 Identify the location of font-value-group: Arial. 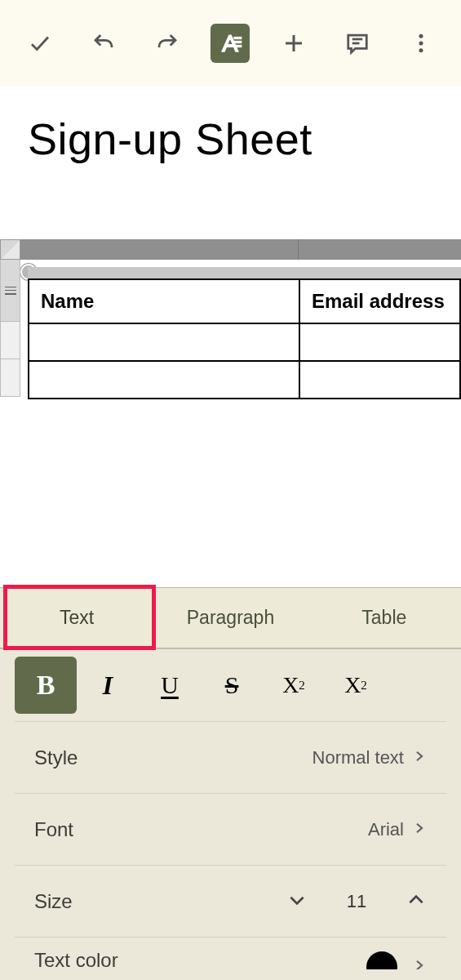
(397, 830).